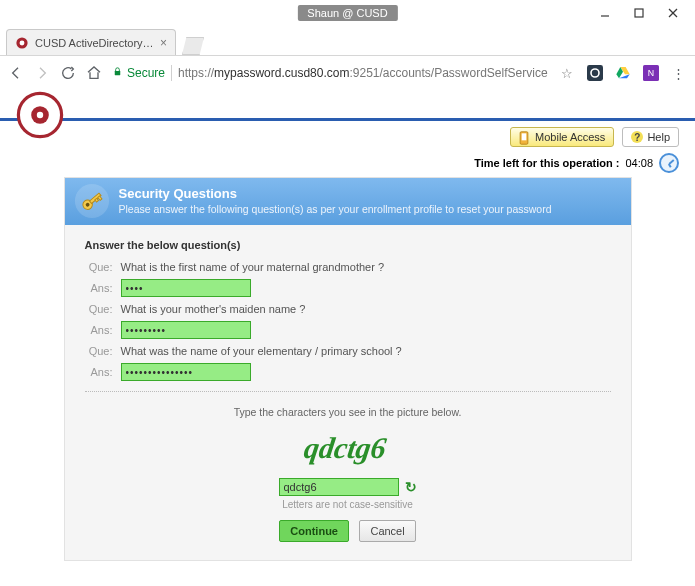 The image size is (695, 586). Describe the element at coordinates (22, 43) in the screenshot. I see `tab-favicon-icon` at that location.